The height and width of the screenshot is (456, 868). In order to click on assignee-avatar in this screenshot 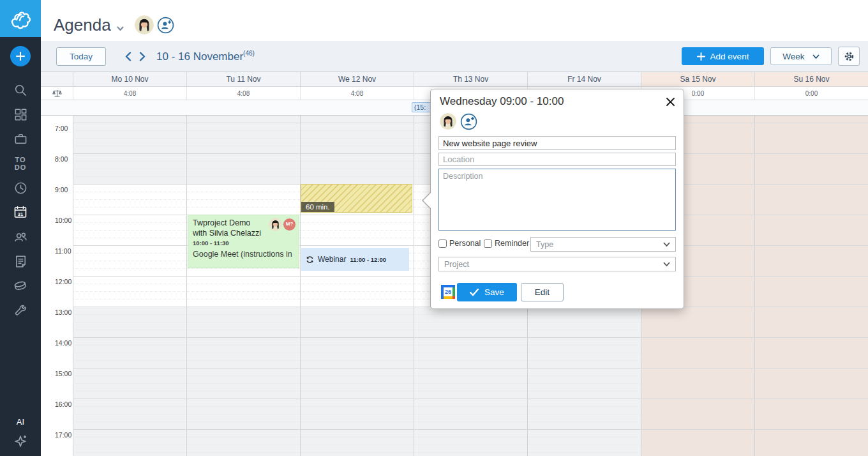, I will do `click(448, 121)`.